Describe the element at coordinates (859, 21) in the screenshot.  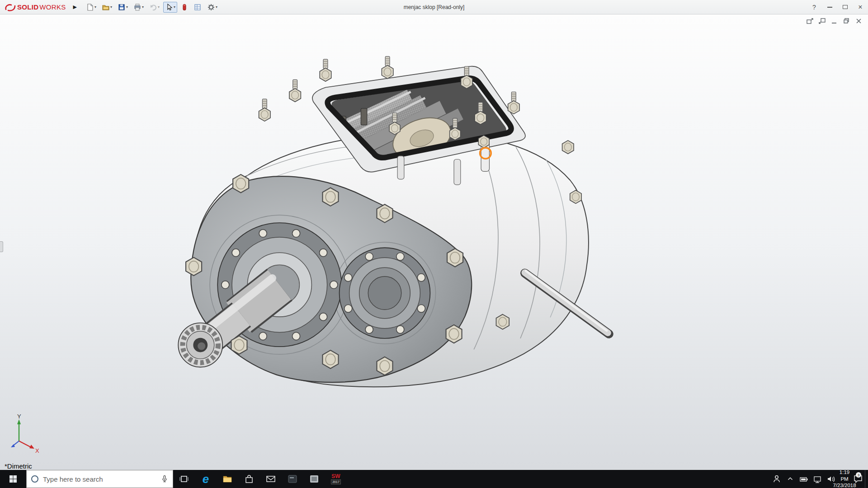
I see `doc-close-icon` at that location.